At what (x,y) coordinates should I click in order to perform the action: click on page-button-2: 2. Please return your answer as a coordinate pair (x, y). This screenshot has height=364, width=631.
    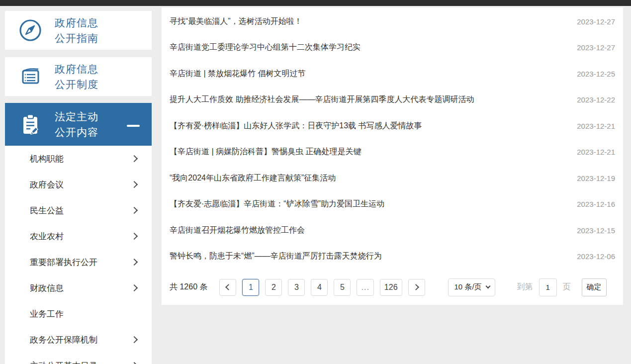
    Looking at the image, I should click on (273, 287).